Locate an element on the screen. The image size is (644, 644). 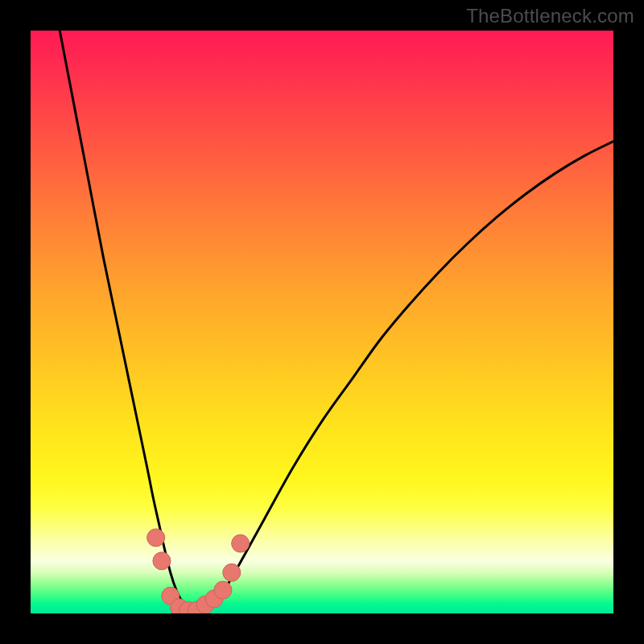
watermark-text: TheBottleneck.com is located at coordinates (551, 16).